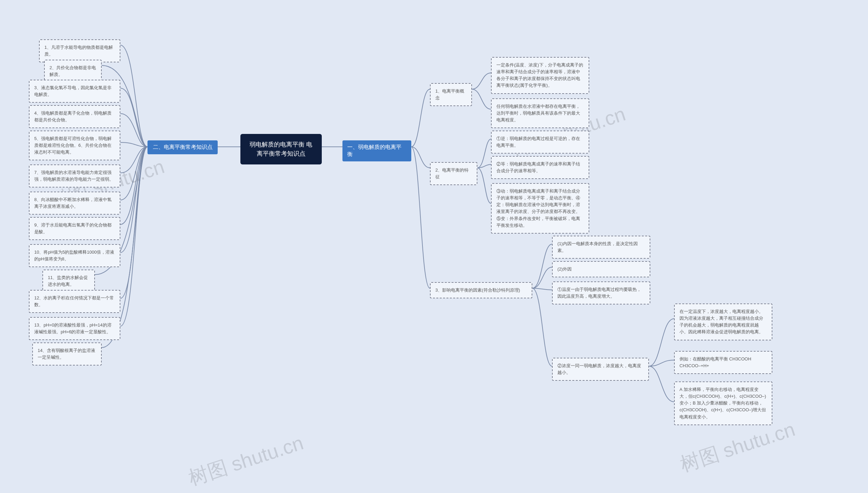  I want to click on right-n1-c2: 任何弱电解质在水溶液中都存在电离平衡，达到平衡时，弱电解质具有该条件下的最大电离…, so click(540, 113).